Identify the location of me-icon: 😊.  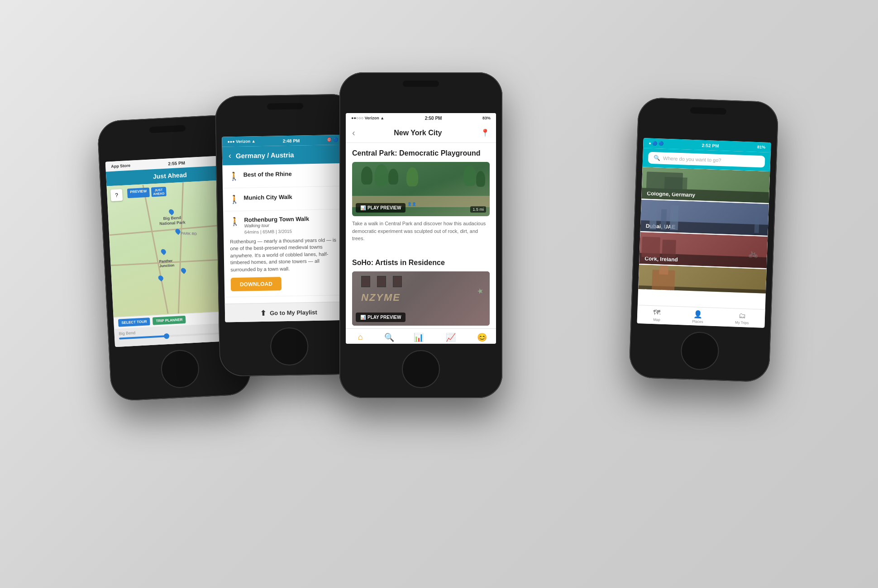
(482, 337).